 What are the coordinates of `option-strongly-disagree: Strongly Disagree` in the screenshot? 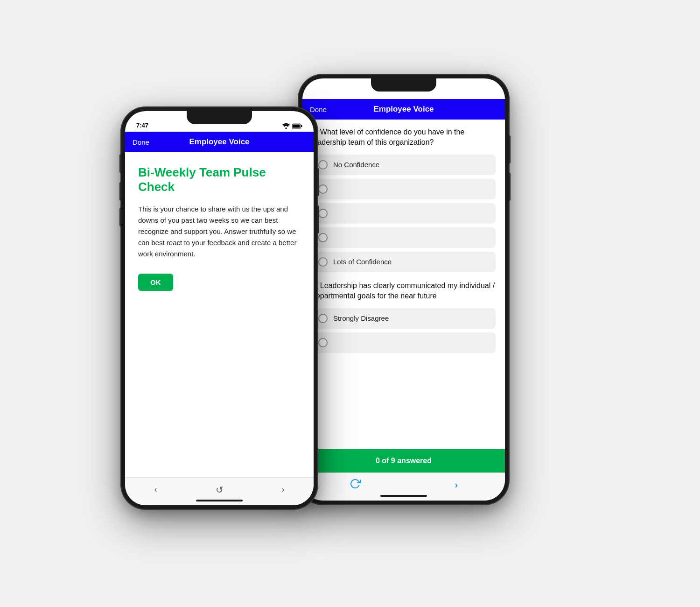 It's located at (404, 318).